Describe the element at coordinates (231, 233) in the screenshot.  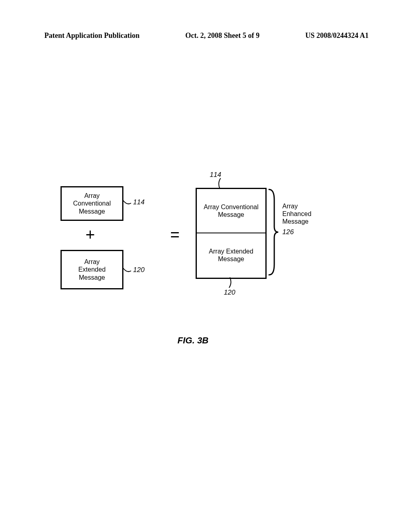
I see `box-array-enhanced-stack: Array Conventional Message Array Extende…` at that location.